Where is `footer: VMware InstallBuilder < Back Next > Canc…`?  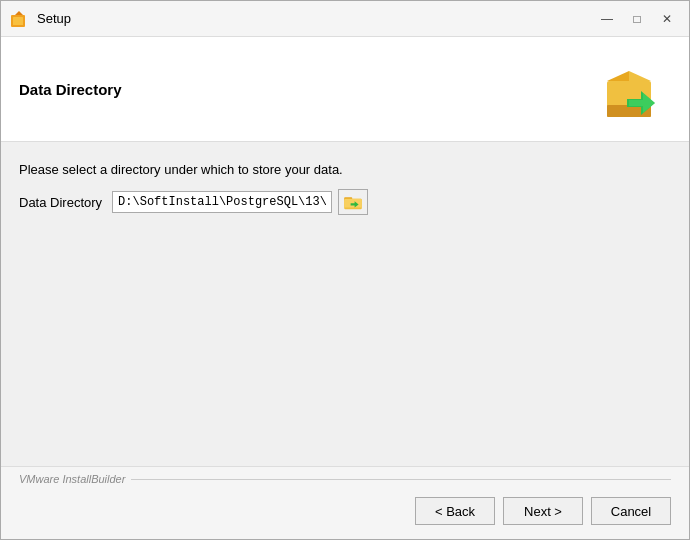 footer: VMware InstallBuilder < Back Next > Canc… is located at coordinates (345, 503).